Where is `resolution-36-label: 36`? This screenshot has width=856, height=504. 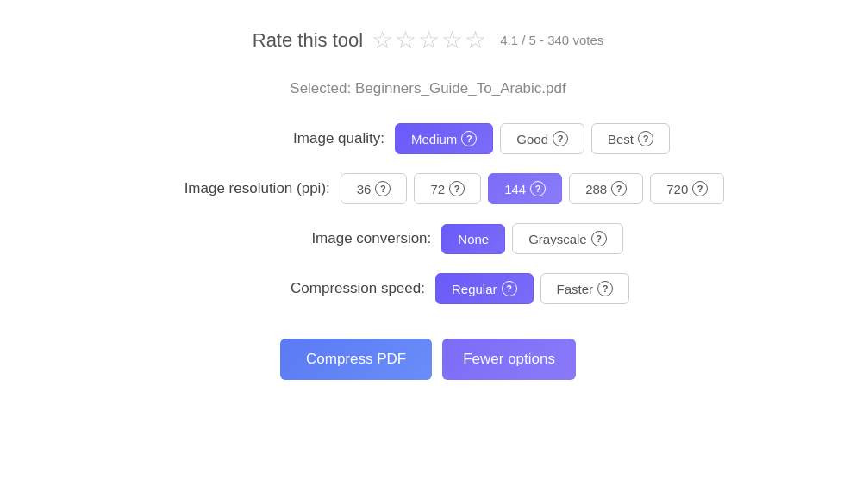
resolution-36-label: 36 is located at coordinates (364, 190).